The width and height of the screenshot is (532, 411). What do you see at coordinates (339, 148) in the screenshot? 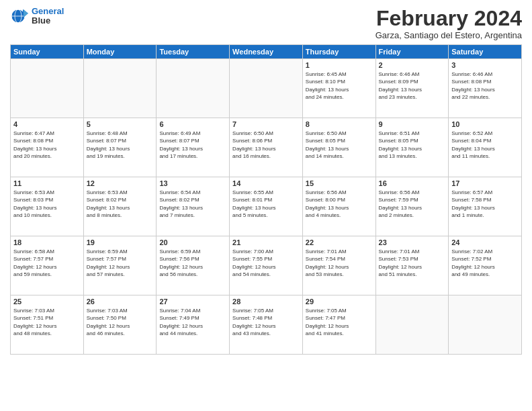
I see `calendar-cell: 8Sunrise: 6:50 AM Sunset: 8:05 PM Daylig…` at bounding box center [339, 148].